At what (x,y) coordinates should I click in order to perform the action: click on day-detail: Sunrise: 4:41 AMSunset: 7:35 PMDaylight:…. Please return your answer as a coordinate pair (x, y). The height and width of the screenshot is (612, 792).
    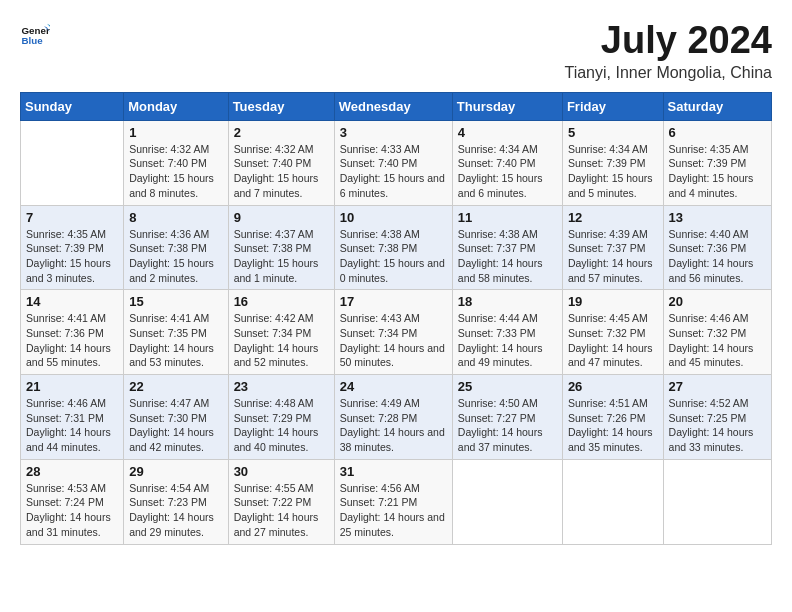
    Looking at the image, I should click on (176, 340).